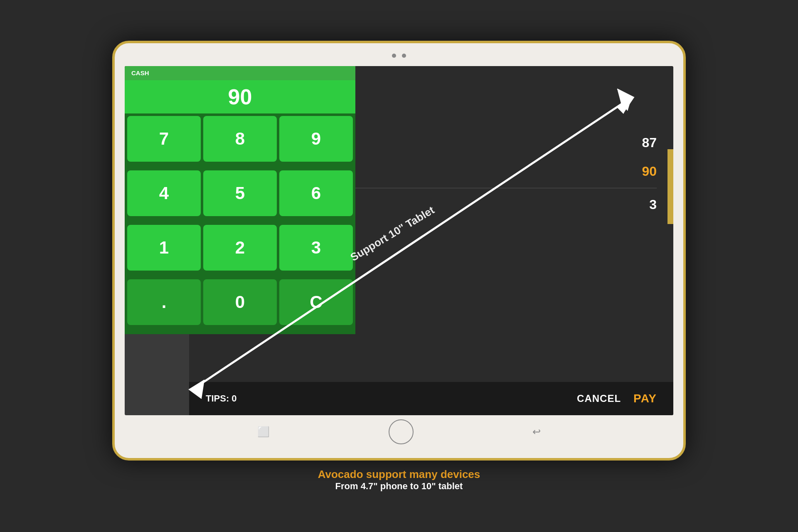 The image size is (798, 532). What do you see at coordinates (645, 399) in the screenshot?
I see `pay-button: PAY` at bounding box center [645, 399].